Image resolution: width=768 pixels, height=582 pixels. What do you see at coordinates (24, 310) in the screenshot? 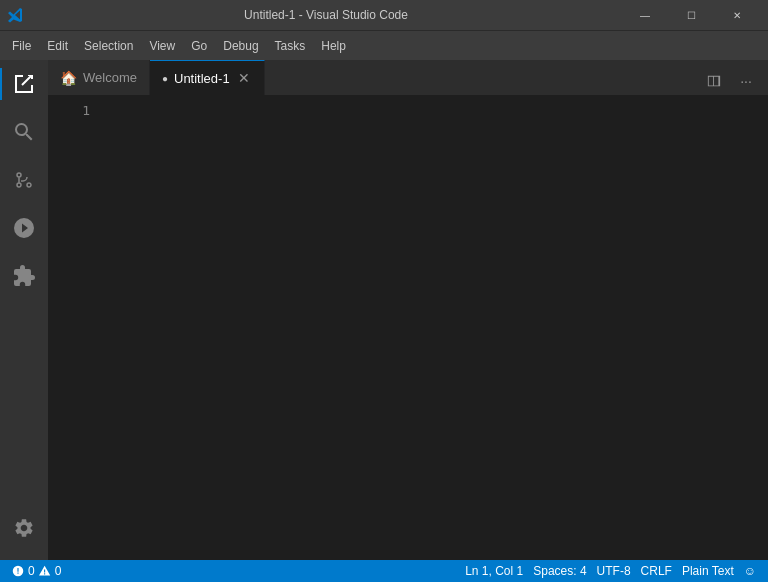
I see `activity-bar` at bounding box center [24, 310].